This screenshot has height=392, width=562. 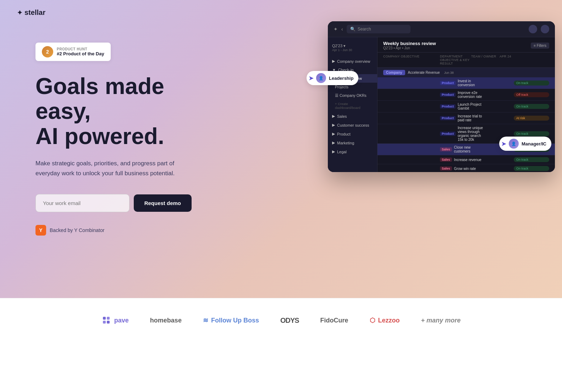 I want to click on row-kr: Sales Close new customers, so click(x=463, y=149).